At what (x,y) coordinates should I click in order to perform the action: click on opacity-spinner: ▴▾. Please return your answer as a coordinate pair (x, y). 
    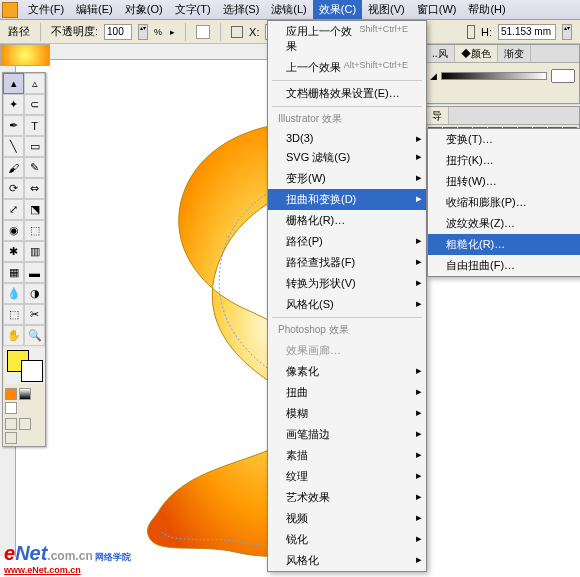
    Looking at the image, I should click on (143, 32).